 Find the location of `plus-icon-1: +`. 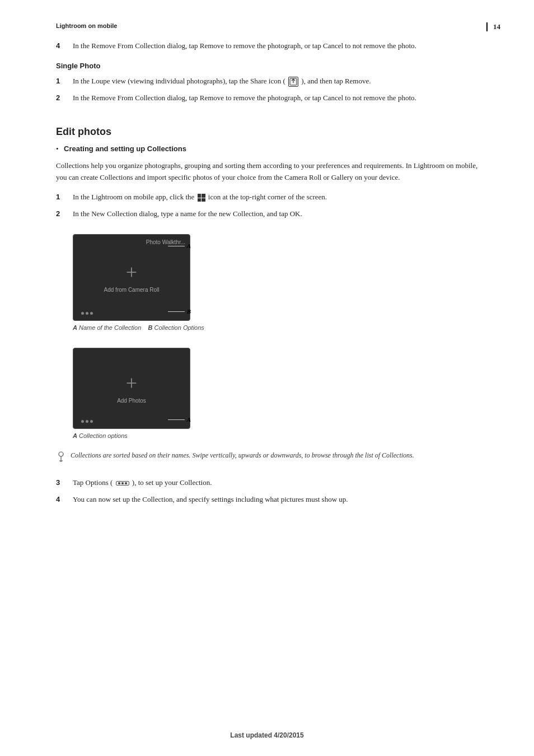

plus-icon-1: + is located at coordinates (132, 272).